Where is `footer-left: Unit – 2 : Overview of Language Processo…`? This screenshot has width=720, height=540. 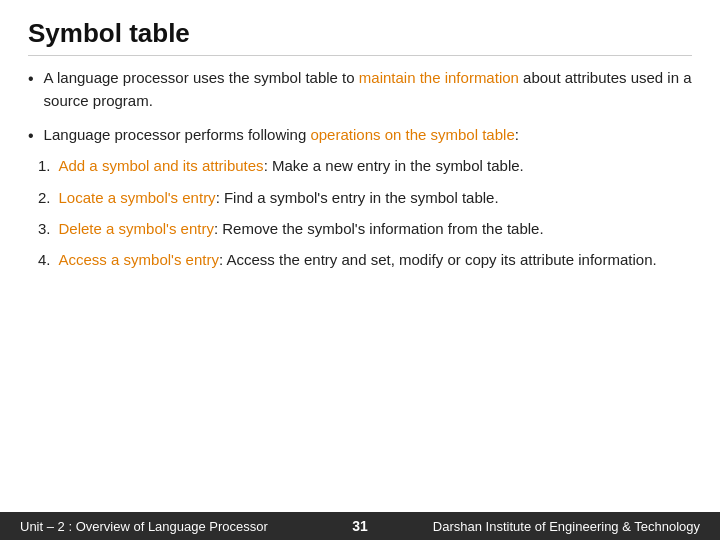
footer-left: Unit – 2 : Overview of Language Processo… is located at coordinates (176, 526).